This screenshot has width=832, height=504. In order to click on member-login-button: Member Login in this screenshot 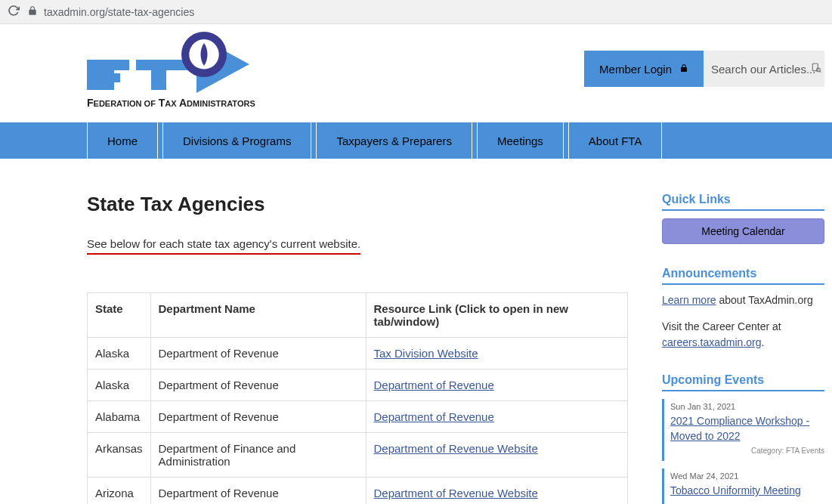, I will do `click(644, 69)`.